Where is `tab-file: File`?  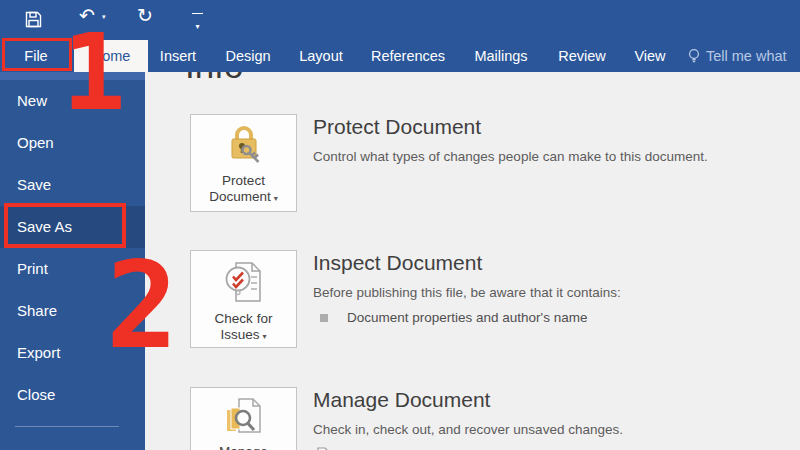
tab-file: File is located at coordinates (36, 56).